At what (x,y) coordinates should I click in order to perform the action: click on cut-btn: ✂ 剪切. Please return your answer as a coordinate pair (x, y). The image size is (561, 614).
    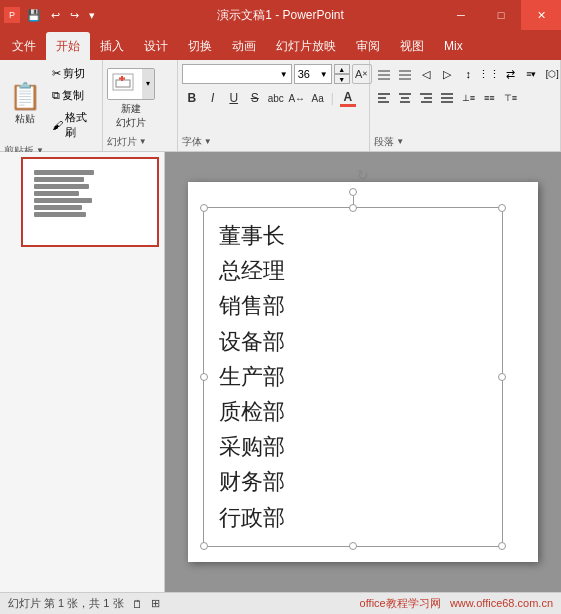
    Looking at the image, I should click on (74, 74).